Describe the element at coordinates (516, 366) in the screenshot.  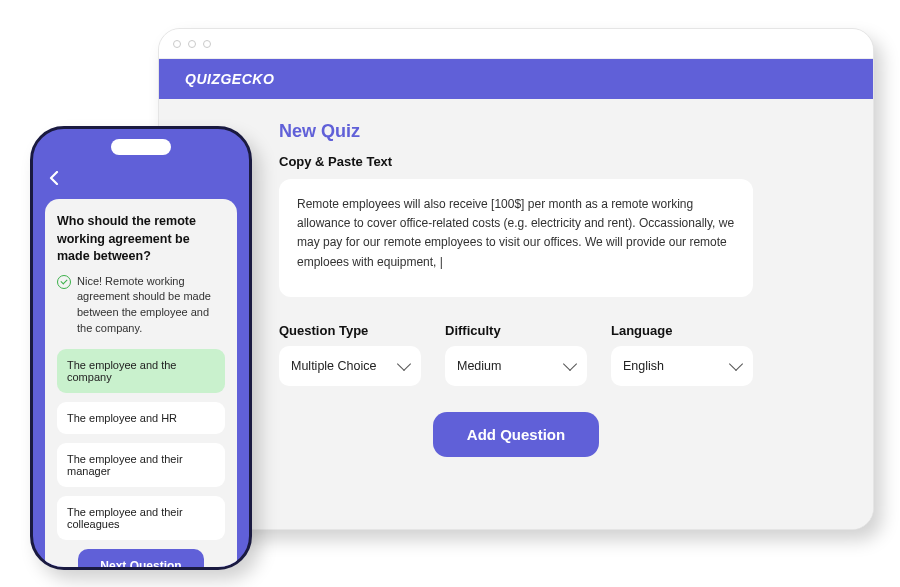
I see `difficulty-select: Medium` at that location.